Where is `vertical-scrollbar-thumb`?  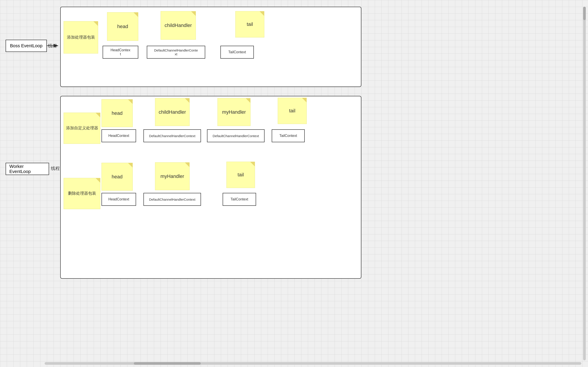
vertical-scrollbar-thumb is located at coordinates (585, 14).